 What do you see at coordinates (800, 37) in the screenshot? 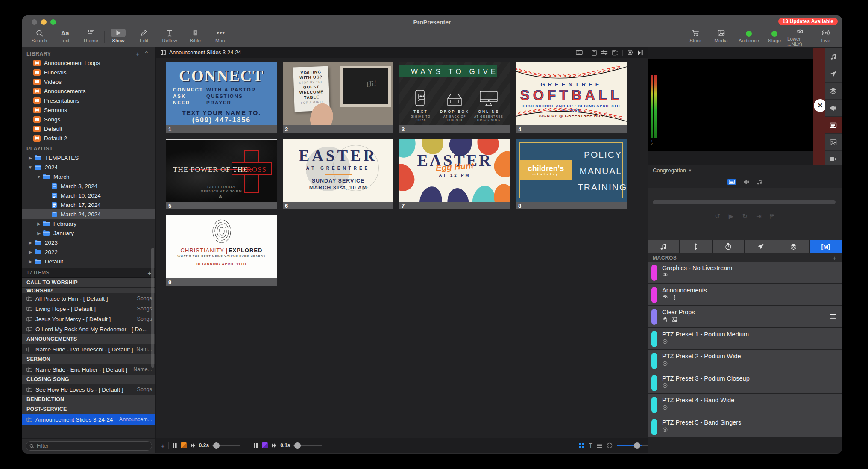
I see `toolbar-button-lower-nly-: Lower ...NLY)` at bounding box center [800, 37].